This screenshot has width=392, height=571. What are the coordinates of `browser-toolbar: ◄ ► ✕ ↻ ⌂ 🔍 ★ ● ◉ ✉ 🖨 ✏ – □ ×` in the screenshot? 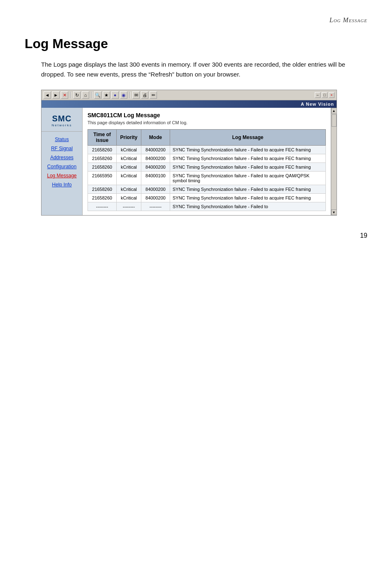 It's located at (189, 95).